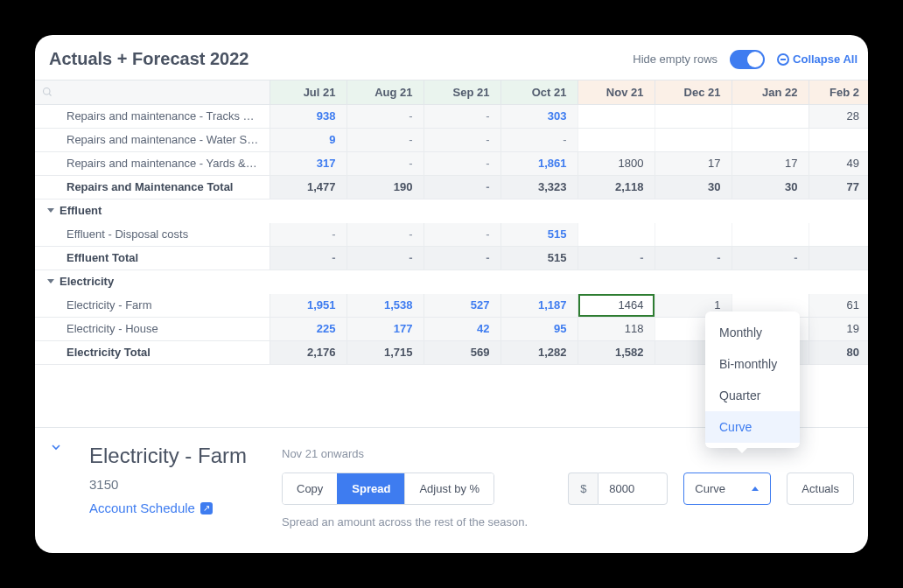 Image resolution: width=903 pixels, height=588 pixels. I want to click on cell: 2,176, so click(308, 352).